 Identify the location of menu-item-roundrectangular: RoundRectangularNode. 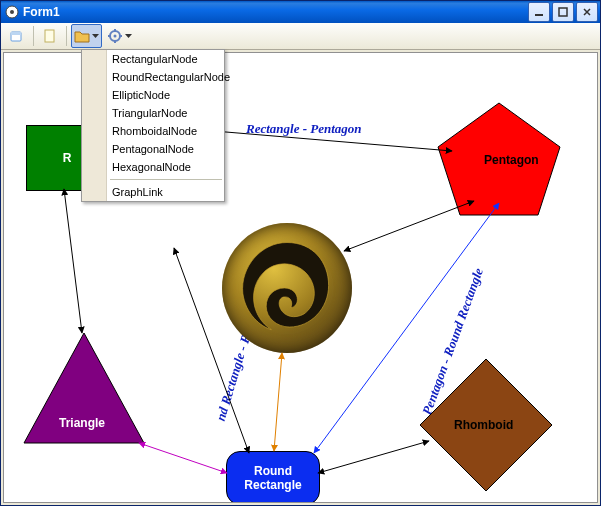
(153, 77).